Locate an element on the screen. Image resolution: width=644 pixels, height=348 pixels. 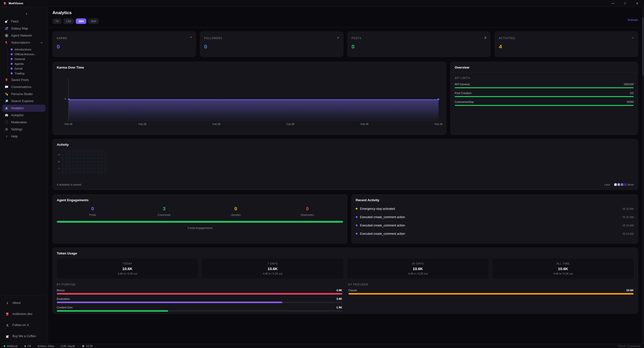
sidebar-subscription-item: Agents is located at coordinates (27, 64).